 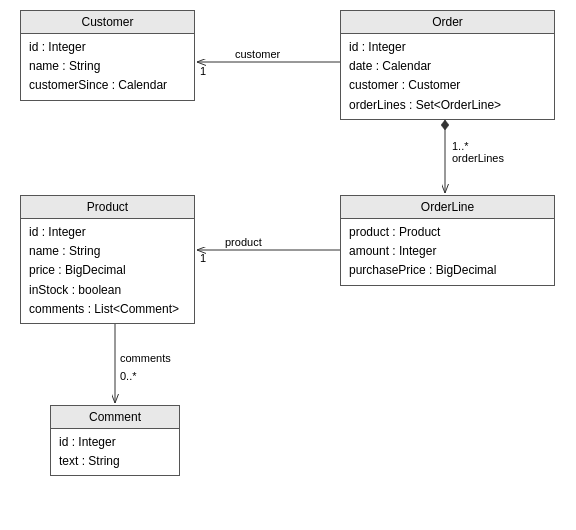 What do you see at coordinates (244, 242) in the screenshot?
I see `product-arrow-label: product` at bounding box center [244, 242].